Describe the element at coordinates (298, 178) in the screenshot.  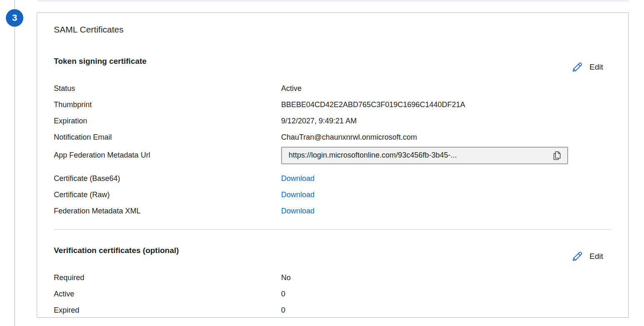
I see `certificate-base64-download-link: Download` at that location.